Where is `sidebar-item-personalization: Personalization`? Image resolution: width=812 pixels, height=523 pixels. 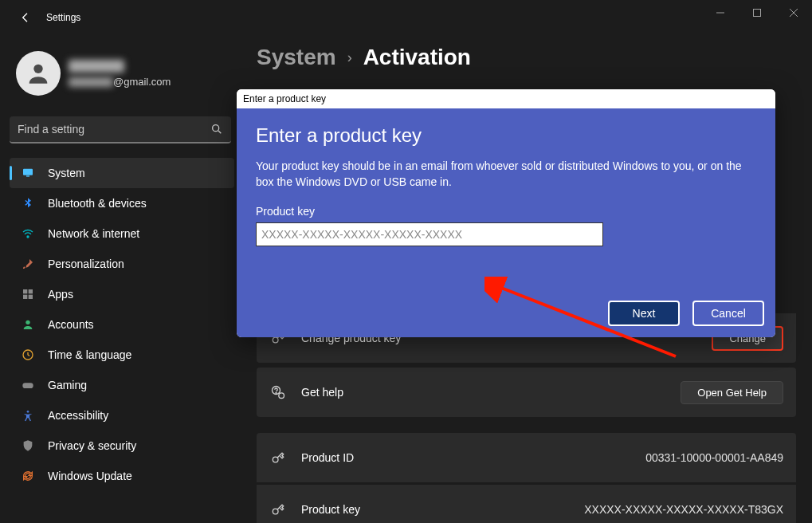
sidebar-item-personalization: Personalization is located at coordinates (122, 264).